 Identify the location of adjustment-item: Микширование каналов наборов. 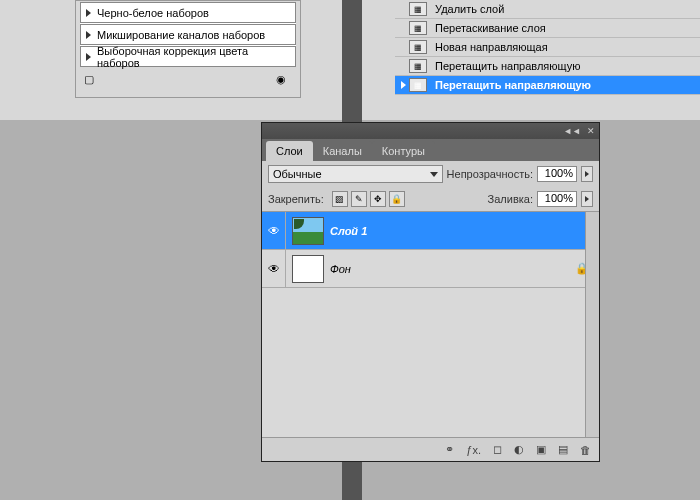
(188, 34).